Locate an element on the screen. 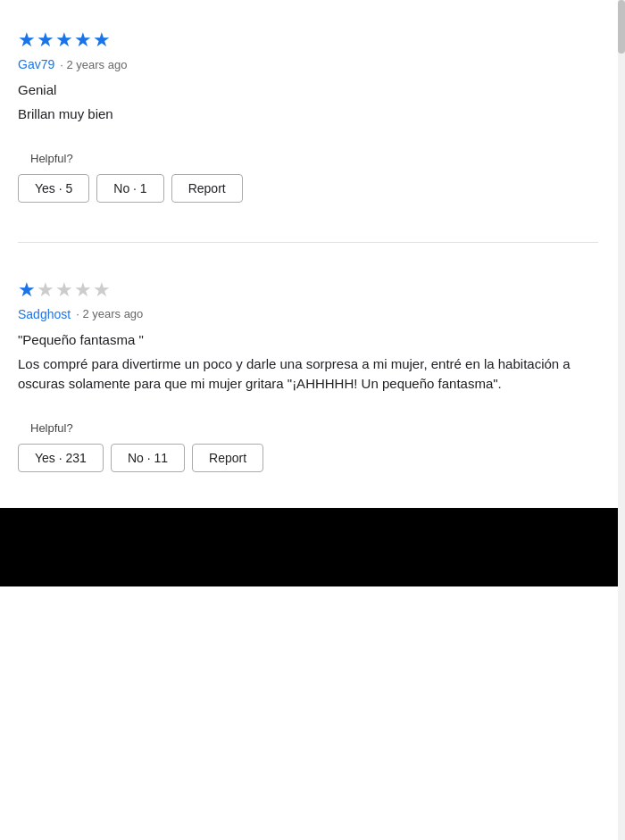 The width and height of the screenshot is (625, 840). black-bar is located at coordinates (312, 547).